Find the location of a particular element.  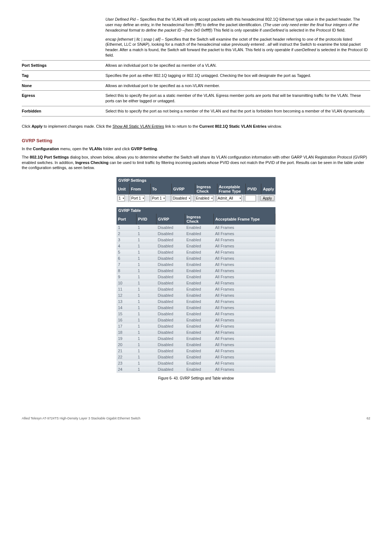

col-pvid: PVID is located at coordinates (253, 189).